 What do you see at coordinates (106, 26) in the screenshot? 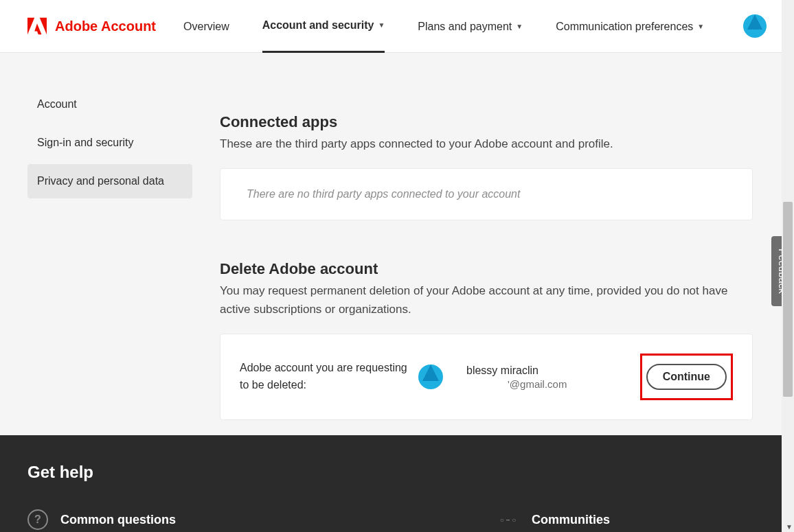
I see `brand-text: Adobe Account` at bounding box center [106, 26].